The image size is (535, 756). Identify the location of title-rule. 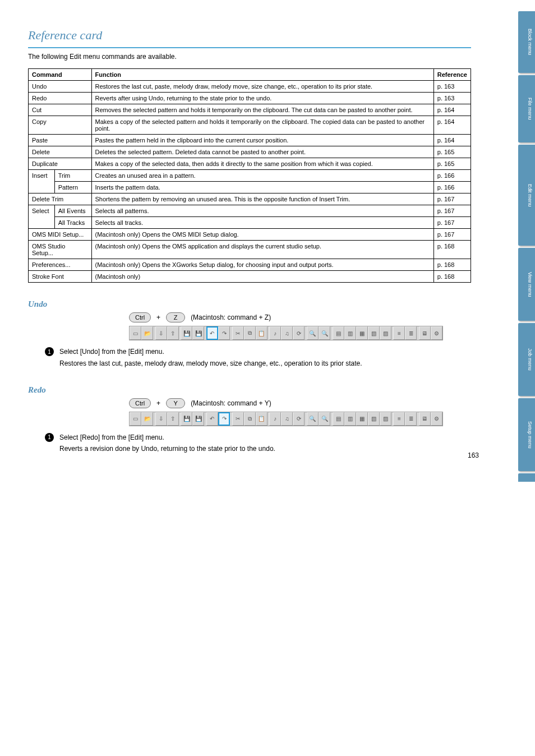
(250, 48).